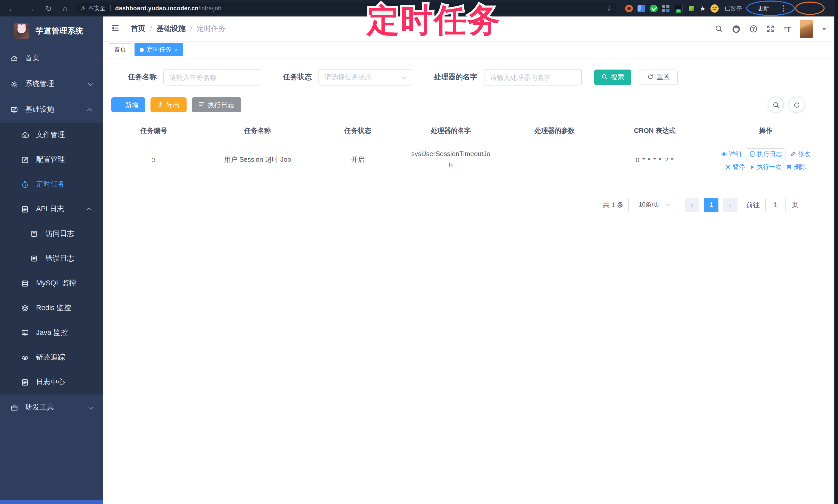  I want to click on delete-link: 删除, so click(797, 167).